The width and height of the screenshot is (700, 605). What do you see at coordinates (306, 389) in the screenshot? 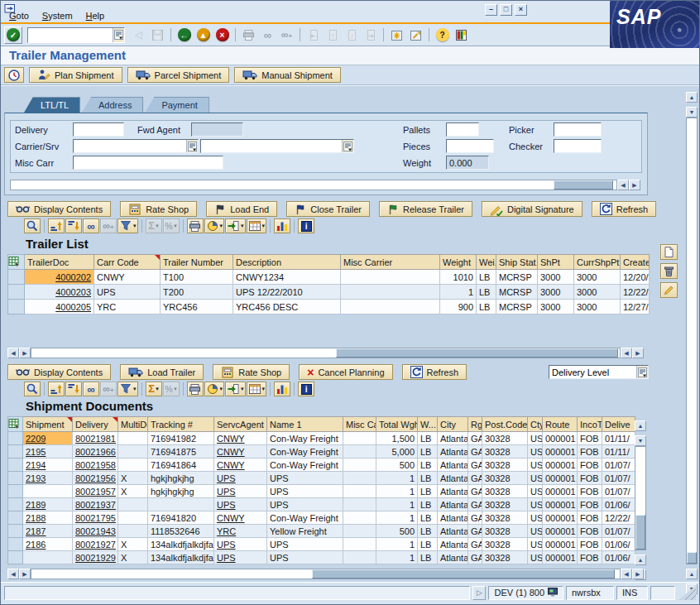
I see `info-icon: i` at bounding box center [306, 389].